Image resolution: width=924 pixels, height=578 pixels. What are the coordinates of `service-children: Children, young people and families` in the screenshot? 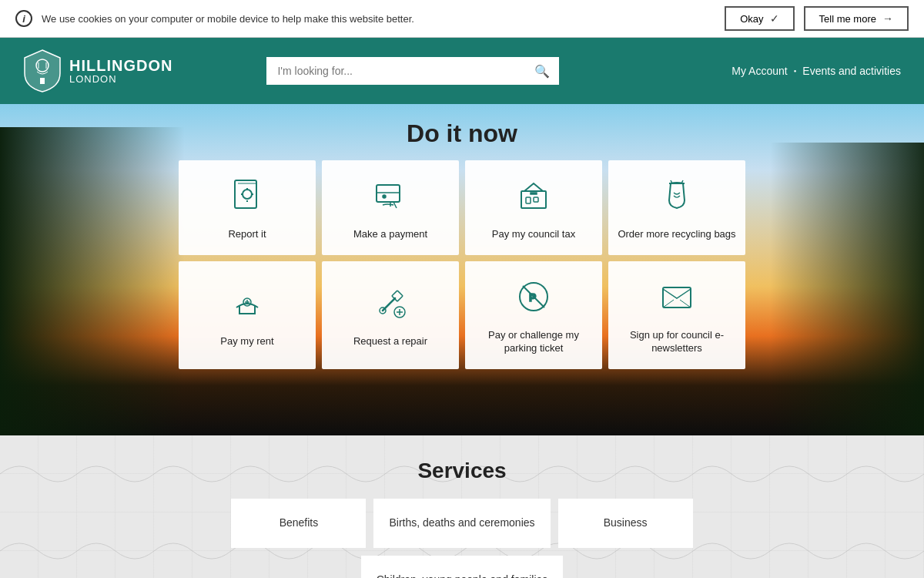 It's located at (462, 567).